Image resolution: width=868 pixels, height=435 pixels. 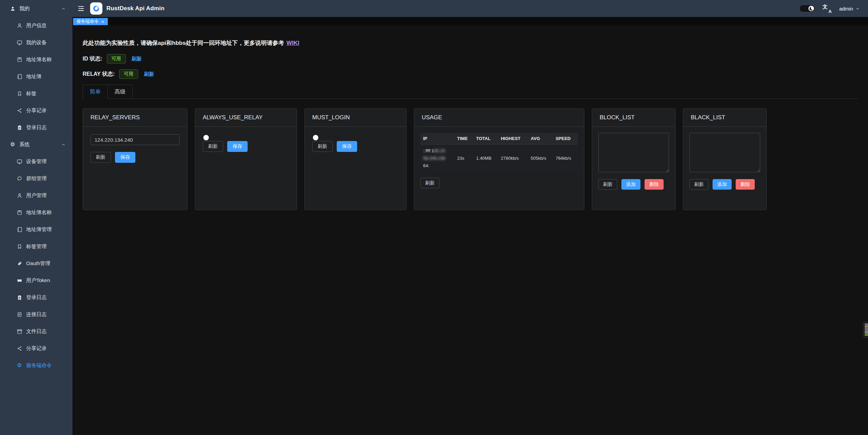 What do you see at coordinates (486, 158) in the screenshot?
I see `usage-total-cell: 1.40MB` at bounding box center [486, 158].